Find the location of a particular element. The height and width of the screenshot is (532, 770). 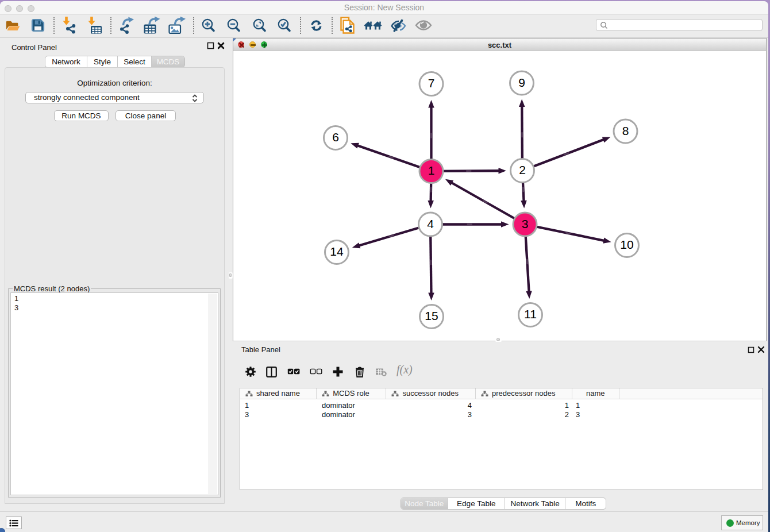

svg-text: 10 is located at coordinates (626, 245).